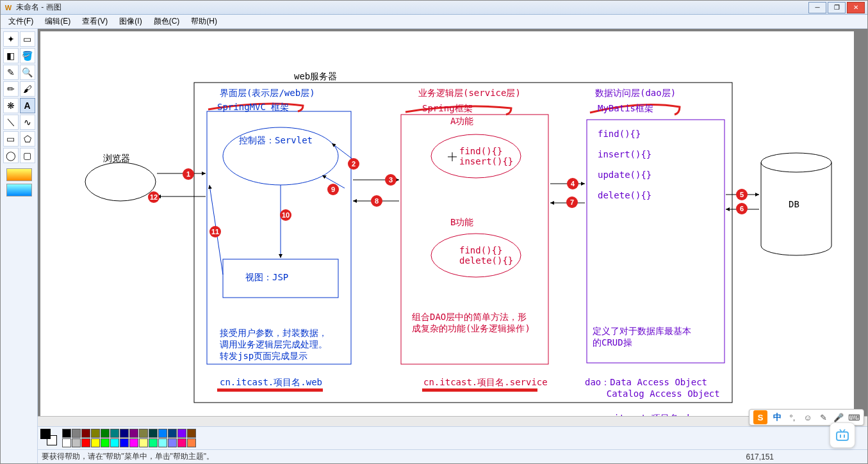 Image resolution: width=868 pixels, height=464 pixels. I want to click on maximize-button: ❐, so click(837, 8).